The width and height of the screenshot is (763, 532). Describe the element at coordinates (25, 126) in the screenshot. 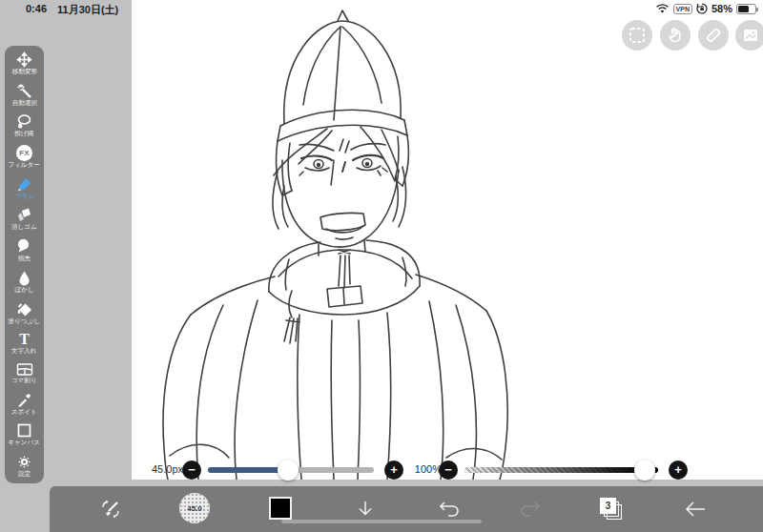

I see `tool-lasso: 投げ縄` at that location.